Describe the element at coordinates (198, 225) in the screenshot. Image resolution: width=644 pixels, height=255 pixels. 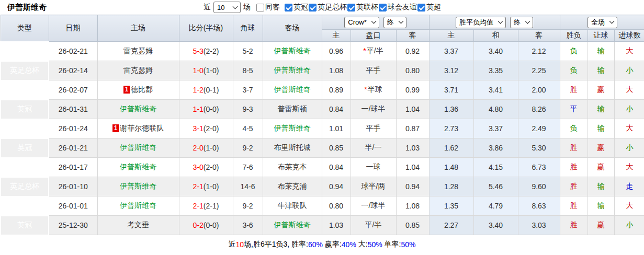
I see `fulltime-score: 0-2` at that location.